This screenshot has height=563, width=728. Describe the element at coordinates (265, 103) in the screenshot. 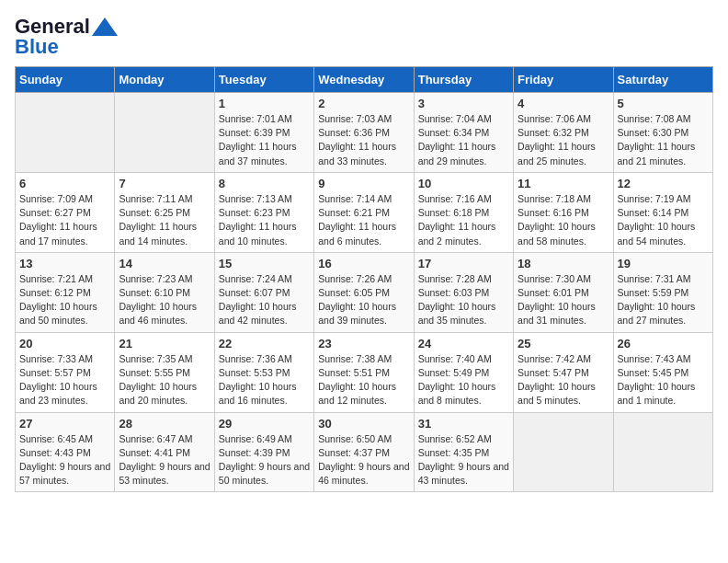

I see `day-number: 1` at that location.